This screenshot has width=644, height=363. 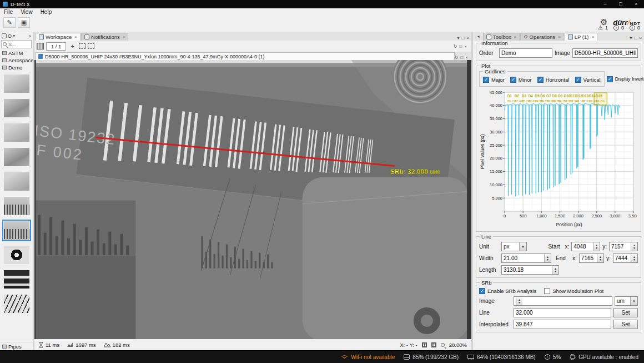 What do you see at coordinates (573, 357) in the screenshot?
I see `gpu-chip-icon` at bounding box center [573, 357].